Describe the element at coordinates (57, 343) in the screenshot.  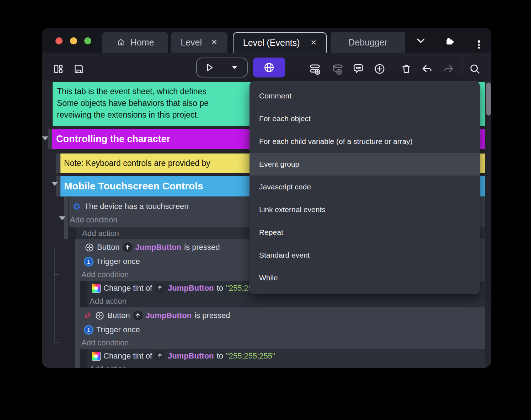
I see `tree-connector` at that location.